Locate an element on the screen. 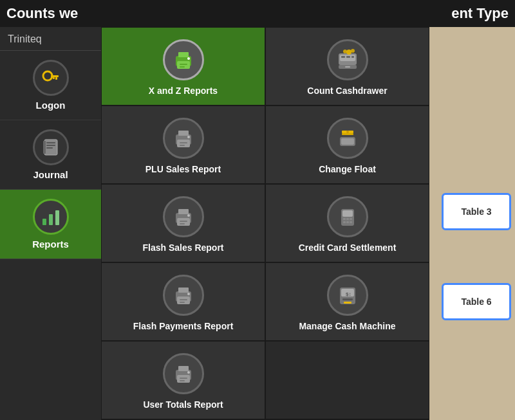 The width and height of the screenshot is (515, 420). journal-icon is located at coordinates (51, 147).